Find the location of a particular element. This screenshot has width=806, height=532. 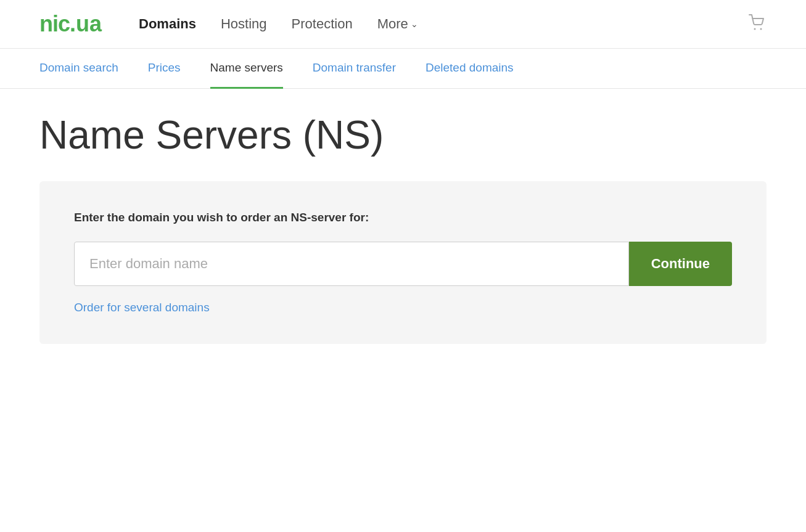

page-title: Name Servers (NS) is located at coordinates (403, 135).